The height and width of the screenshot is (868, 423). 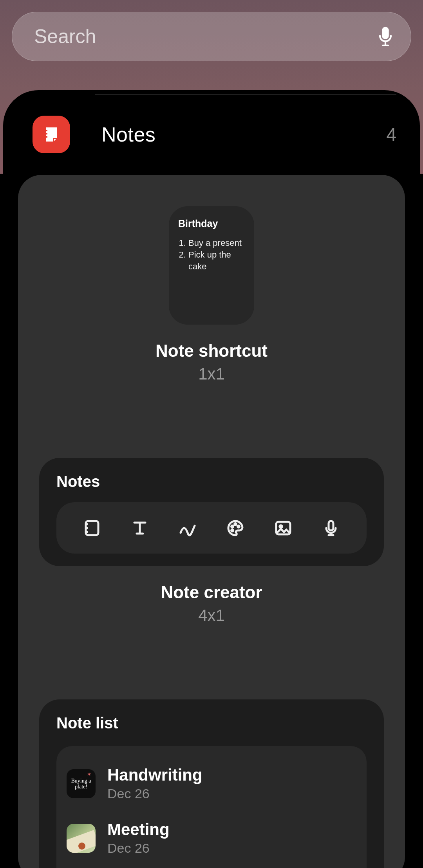 What do you see at coordinates (155, 775) in the screenshot?
I see `note-title: Handwriting` at bounding box center [155, 775].